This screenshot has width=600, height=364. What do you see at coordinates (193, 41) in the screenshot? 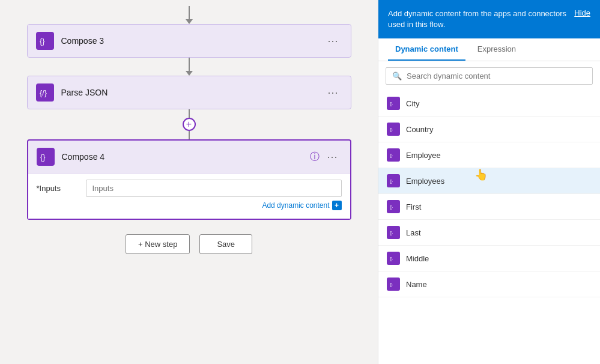
I see `compose3-title: Compose 3` at bounding box center [193, 41].